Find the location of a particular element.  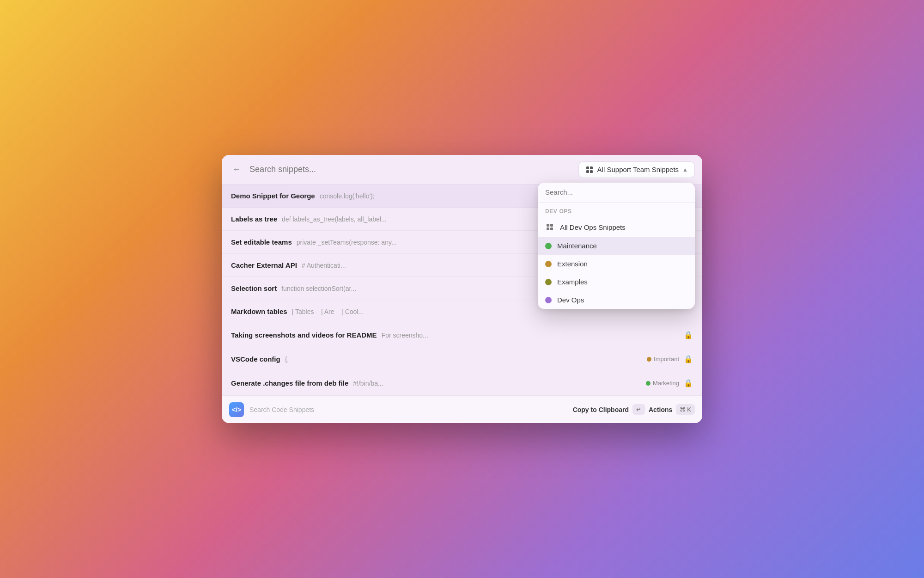

dropdown-item-devops: Dev Ops is located at coordinates (616, 300).